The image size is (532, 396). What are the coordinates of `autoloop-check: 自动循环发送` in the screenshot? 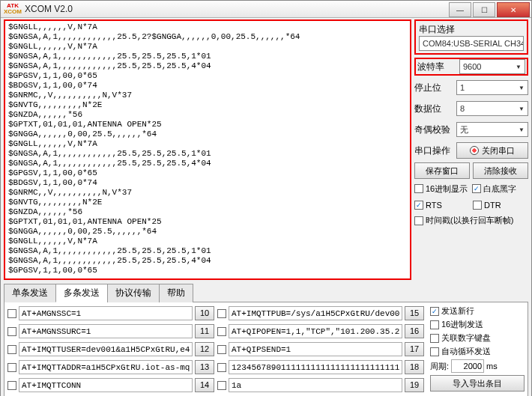 It's located at (477, 352).